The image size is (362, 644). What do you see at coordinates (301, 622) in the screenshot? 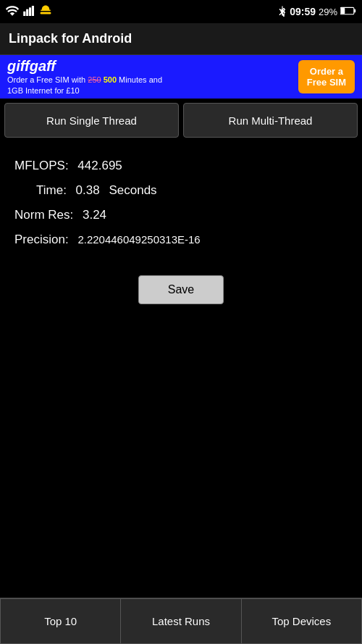
I see `top-devices-button: Top Devices` at bounding box center [301, 622].